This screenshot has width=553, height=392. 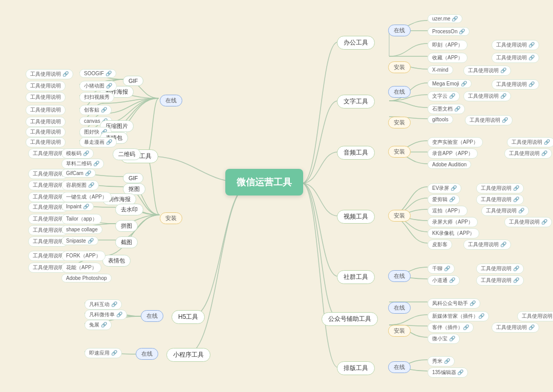 I want to click on jietu: 截图, so click(x=126, y=243).